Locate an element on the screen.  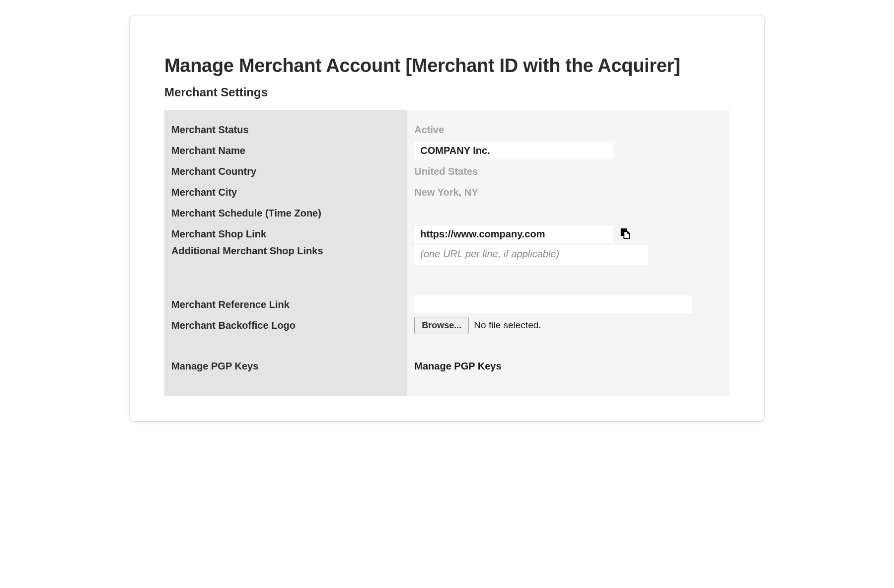
label-merchant-shop-link: Merchant Shop Link is located at coordinates (219, 234).